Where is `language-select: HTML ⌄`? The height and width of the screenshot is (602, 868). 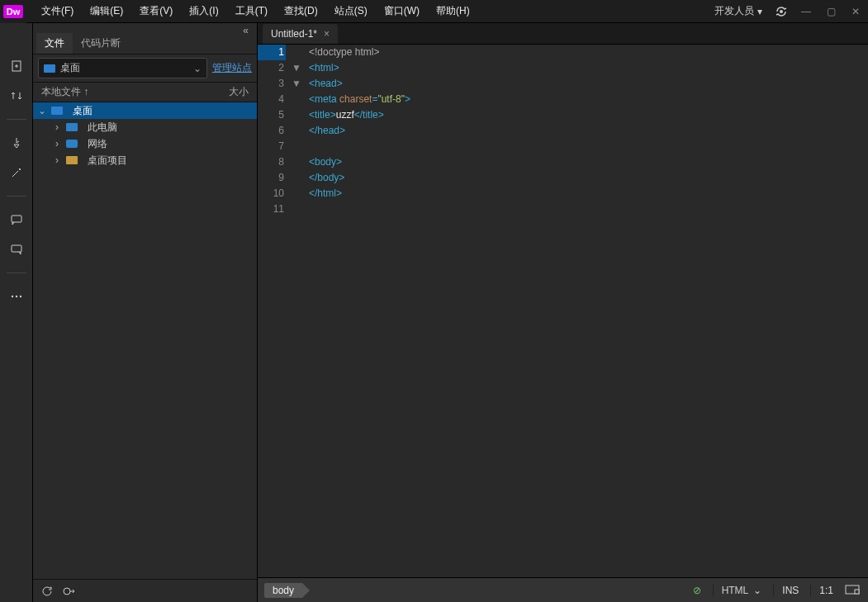
language-select: HTML ⌄ is located at coordinates (738, 590).